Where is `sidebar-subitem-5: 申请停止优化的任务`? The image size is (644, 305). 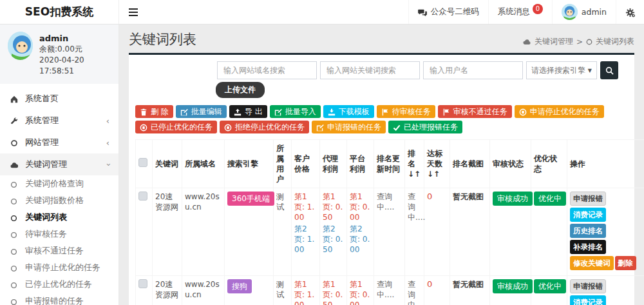
sidebar-subitem-5: 申请停止优化的任务 is located at coordinates (59, 268).